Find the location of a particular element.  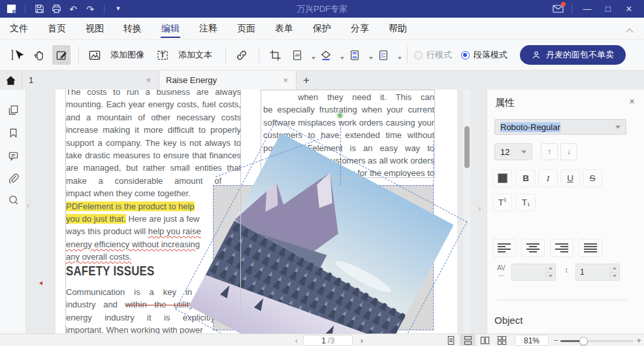

home-tab-icon is located at coordinates (11, 80).